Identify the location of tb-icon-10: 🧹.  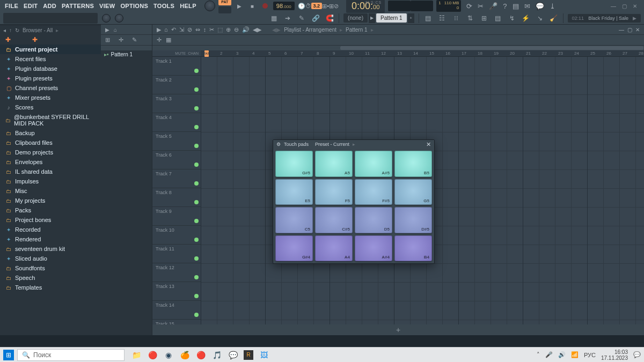
(554, 18).